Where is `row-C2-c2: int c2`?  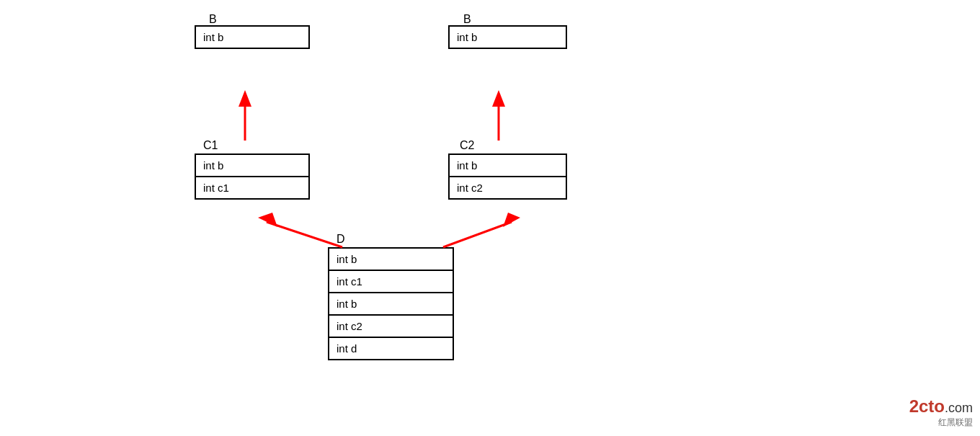 row-C2-c2: int c2 is located at coordinates (507, 187).